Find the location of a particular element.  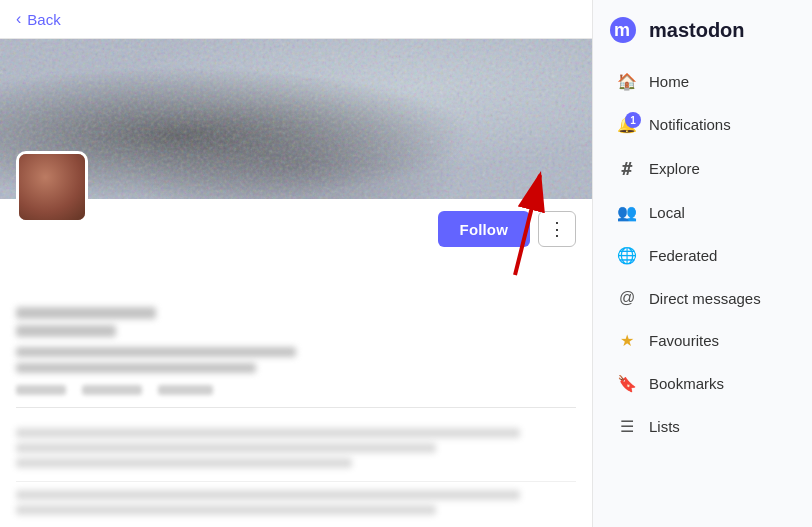

list-icon: ☰ is located at coordinates (627, 426).